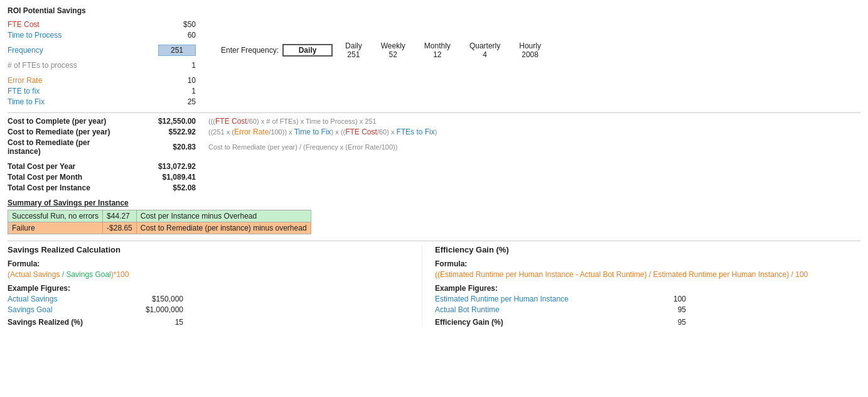 The width and height of the screenshot is (868, 397). What do you see at coordinates (661, 299) in the screenshot?
I see `estimated-runtime-value: 100` at bounding box center [661, 299].